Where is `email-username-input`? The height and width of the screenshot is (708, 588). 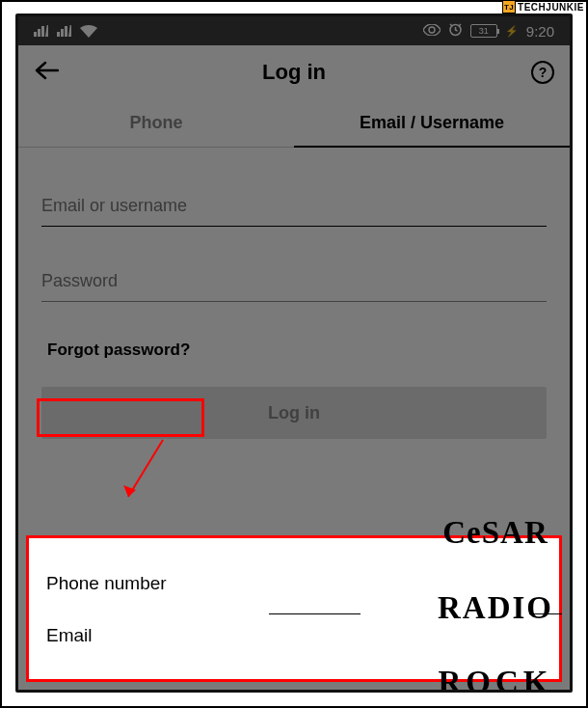 email-username-input is located at coordinates (294, 206).